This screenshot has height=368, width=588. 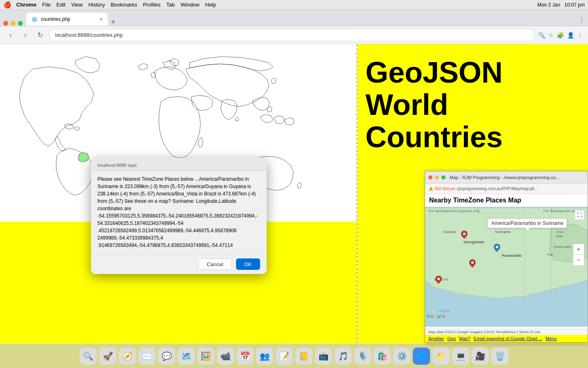 What do you see at coordinates (211, 5) in the screenshot?
I see `menu-help: Help` at bounding box center [211, 5].